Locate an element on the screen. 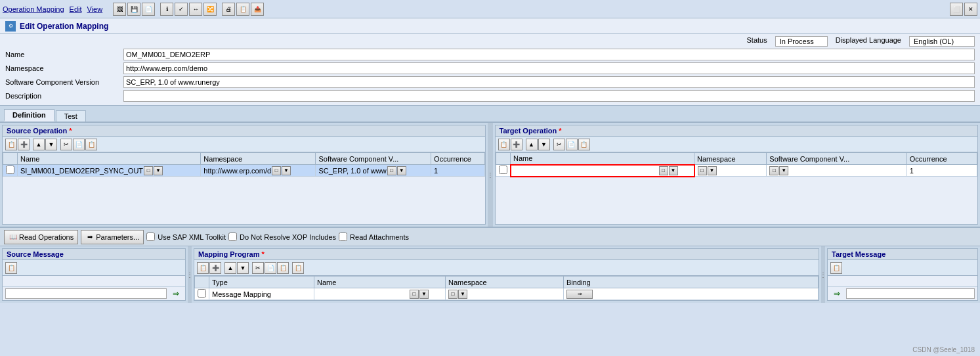  tb-icon-6: 📋 is located at coordinates (243, 9).